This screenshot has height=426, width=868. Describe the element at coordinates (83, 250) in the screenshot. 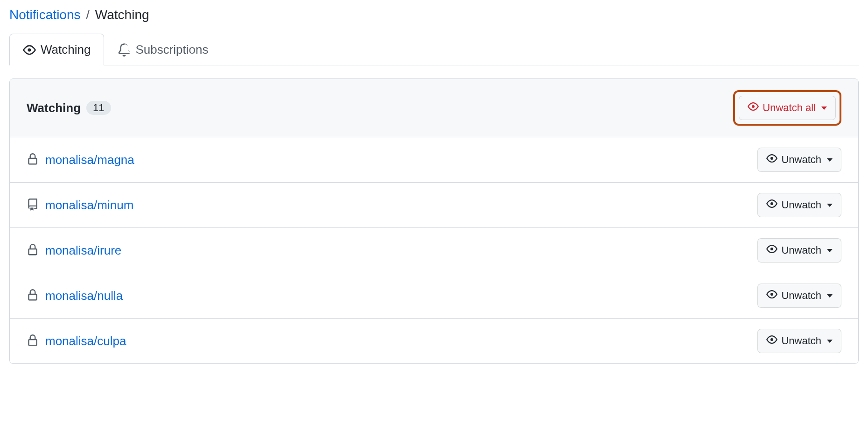

I see `repo-link: monalisa/irure` at that location.